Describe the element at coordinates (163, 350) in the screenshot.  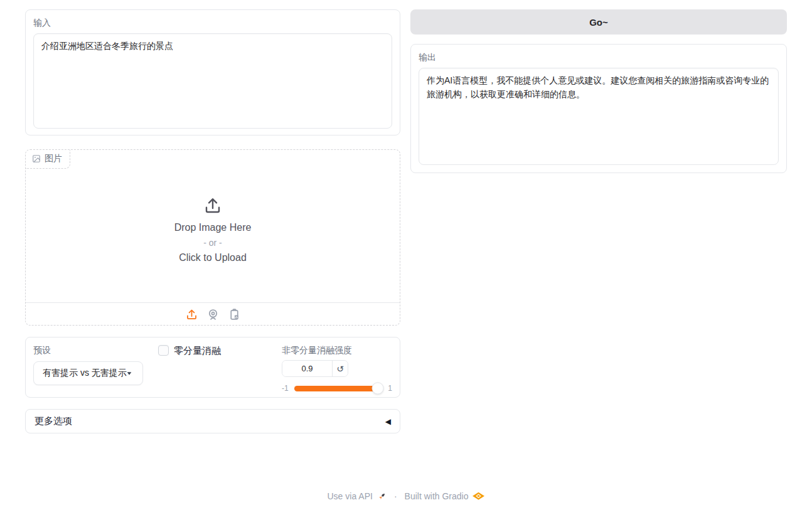
I see `checkbox-unchecked` at that location.